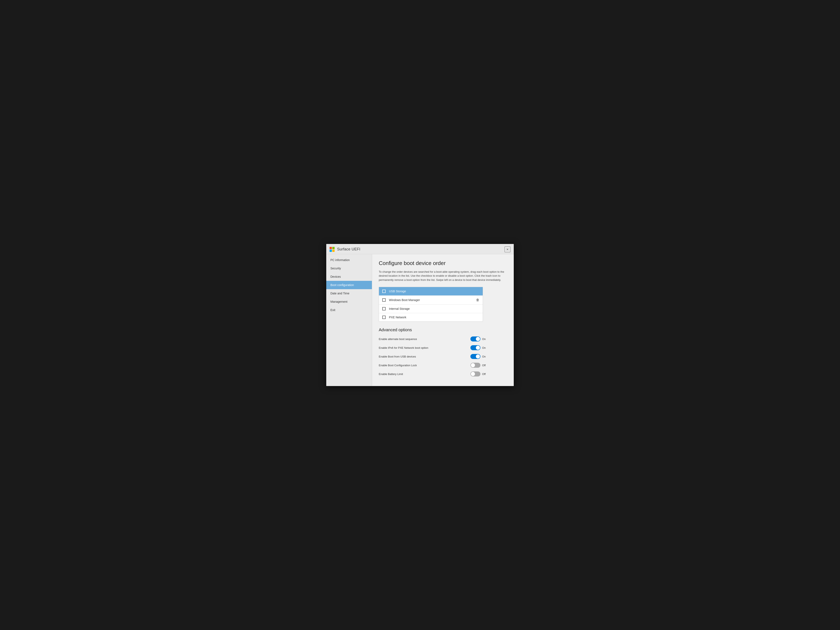  Describe the element at coordinates (331, 251) in the screenshot. I see `logo-blue` at that location.